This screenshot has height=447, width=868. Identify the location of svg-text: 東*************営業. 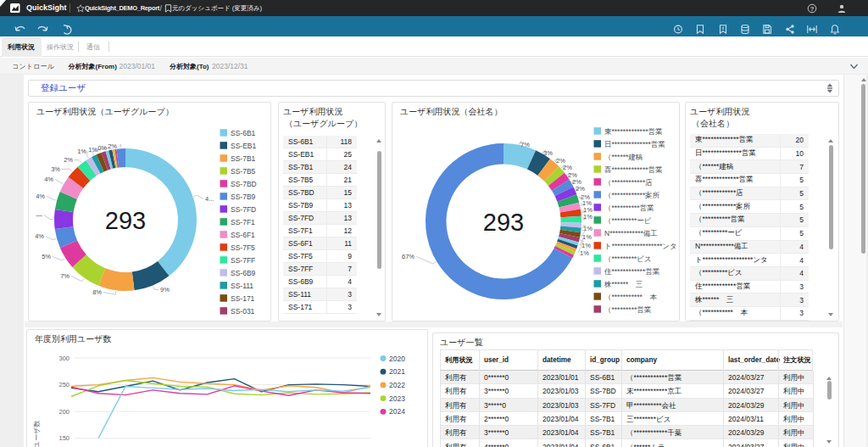
(634, 131).